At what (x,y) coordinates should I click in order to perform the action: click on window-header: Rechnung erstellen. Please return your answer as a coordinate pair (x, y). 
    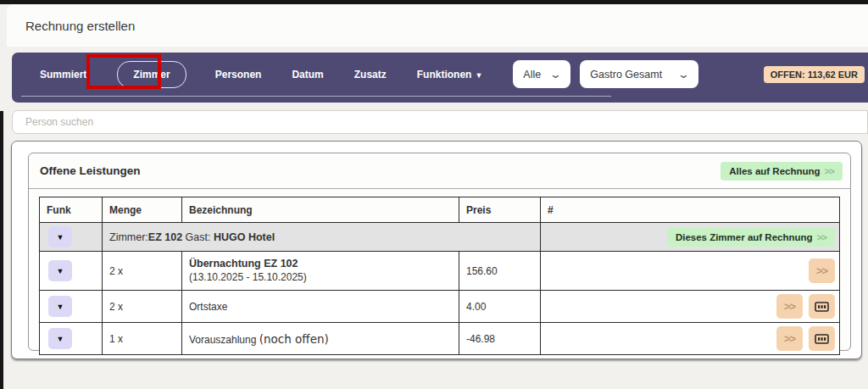
    Looking at the image, I should click on (437, 25).